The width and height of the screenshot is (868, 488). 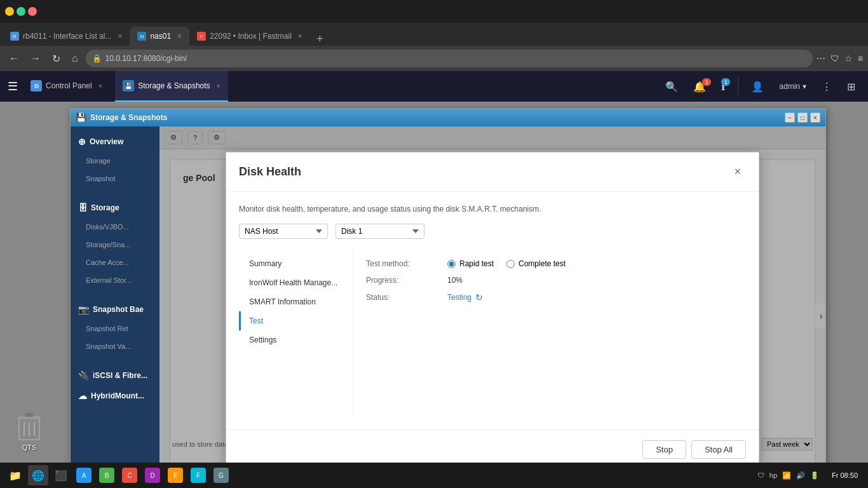 What do you see at coordinates (790, 118) in the screenshot?
I see `window-minimize: −` at bounding box center [790, 118].